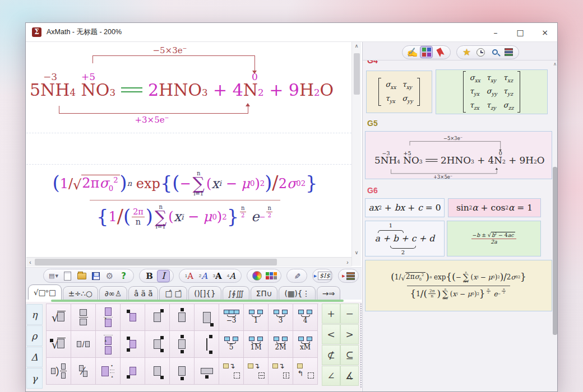 The image size is (583, 392). What do you see at coordinates (331, 334) in the screenshot?
I see `symbol-<: <` at bounding box center [331, 334].